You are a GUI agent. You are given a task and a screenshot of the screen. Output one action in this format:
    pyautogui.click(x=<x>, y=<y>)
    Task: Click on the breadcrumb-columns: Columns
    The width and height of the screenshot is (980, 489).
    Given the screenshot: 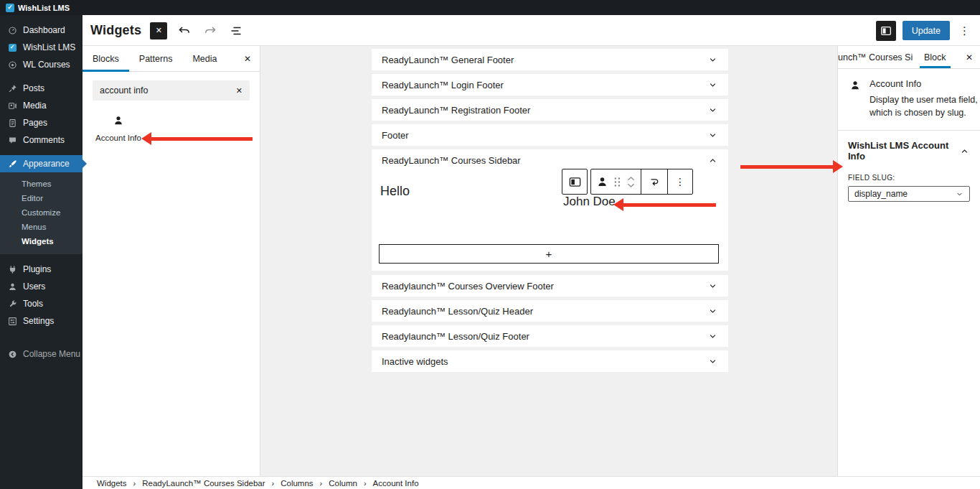 What is the action you would take?
    pyautogui.click(x=297, y=483)
    